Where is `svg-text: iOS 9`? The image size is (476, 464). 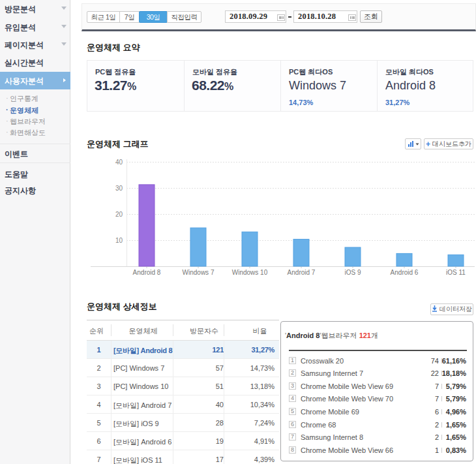 svg-text: iOS 9 is located at coordinates (352, 273).